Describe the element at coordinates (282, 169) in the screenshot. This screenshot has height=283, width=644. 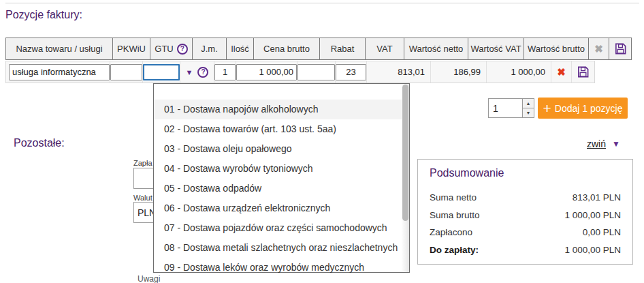
I see `gtu-option-04: 04 - Dostawa wyrobów tytoniowych` at that location.